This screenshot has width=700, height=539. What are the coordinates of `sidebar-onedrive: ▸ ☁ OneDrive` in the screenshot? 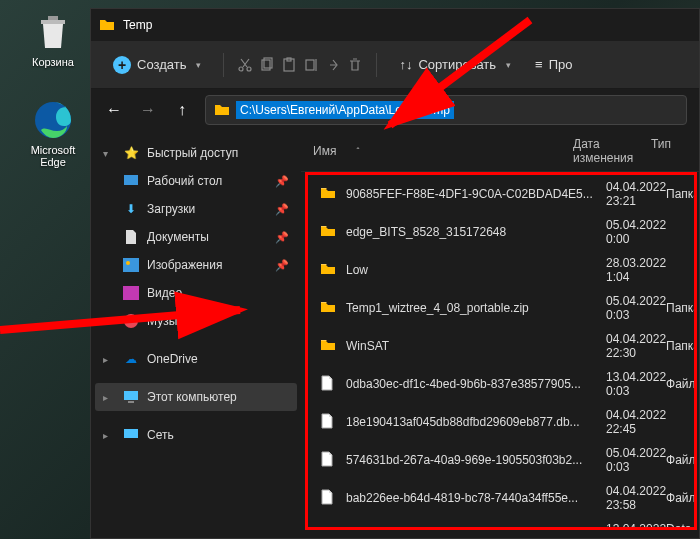 It's located at (196, 359).